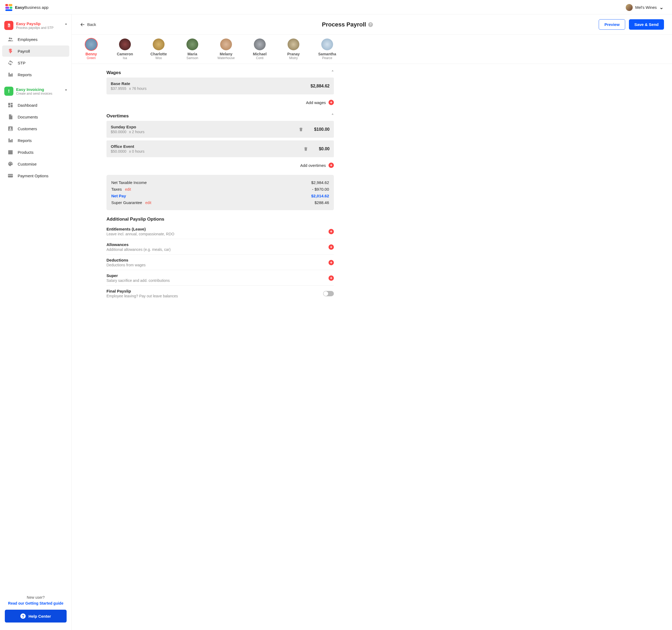  I want to click on back-button: Back, so click(88, 25).